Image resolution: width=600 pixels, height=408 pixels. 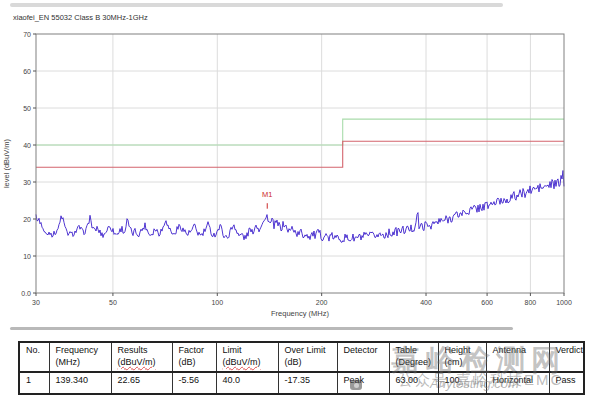 What do you see at coordinates (247, 357) in the screenshot?
I see `column-header-limit: Limit(dBuV/m)` at bounding box center [247, 357].